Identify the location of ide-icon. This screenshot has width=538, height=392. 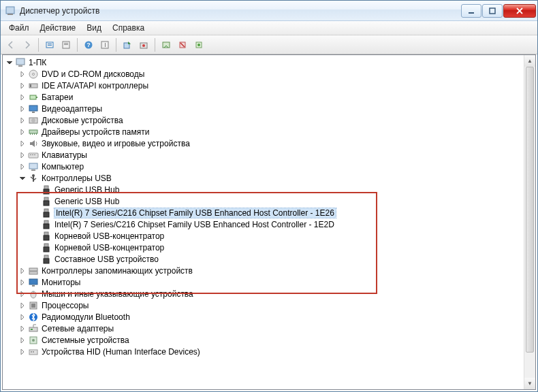
(33, 86).